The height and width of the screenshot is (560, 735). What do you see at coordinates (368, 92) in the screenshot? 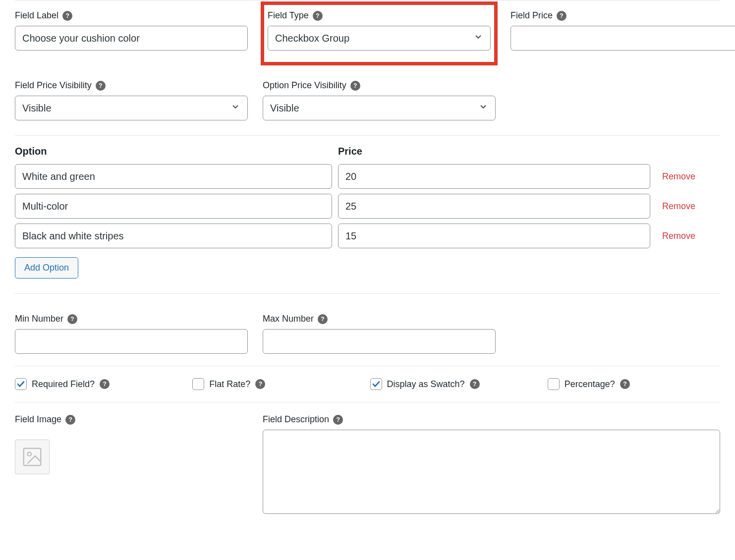
I see `row-visibility: Field Price Visibility ? Visible Option …` at bounding box center [368, 92].